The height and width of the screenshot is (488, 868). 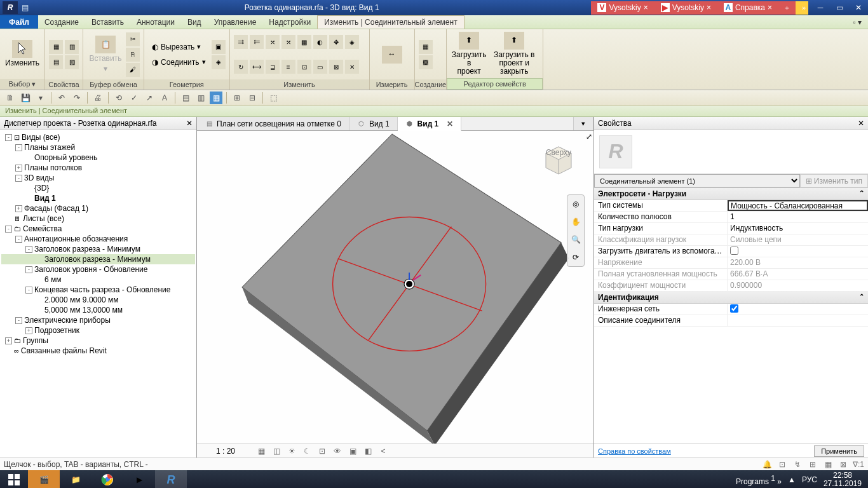 I want to click on mod-icon: ⮄, so click(x=257, y=42).